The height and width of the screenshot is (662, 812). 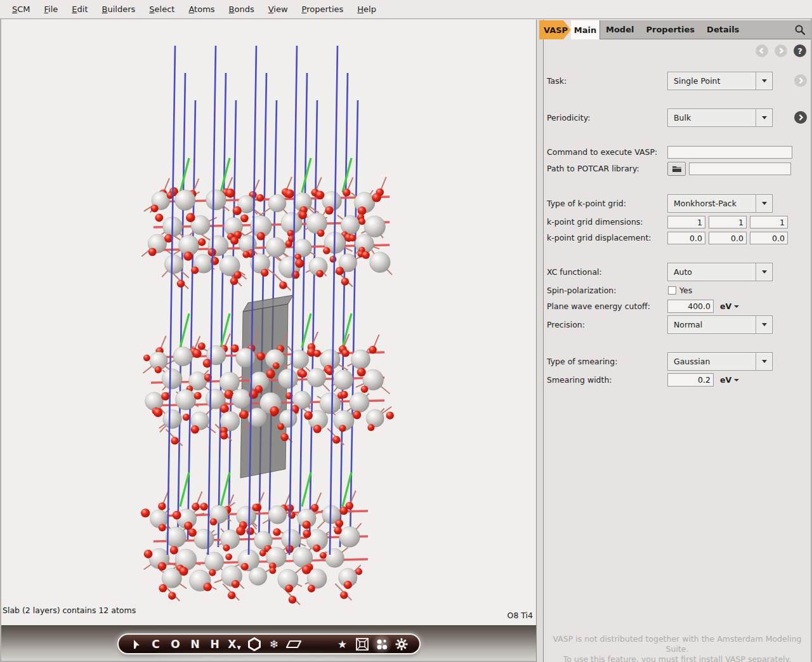 What do you see at coordinates (555, 30) in the screenshot?
I see `vasp-product-badge: VASP` at bounding box center [555, 30].